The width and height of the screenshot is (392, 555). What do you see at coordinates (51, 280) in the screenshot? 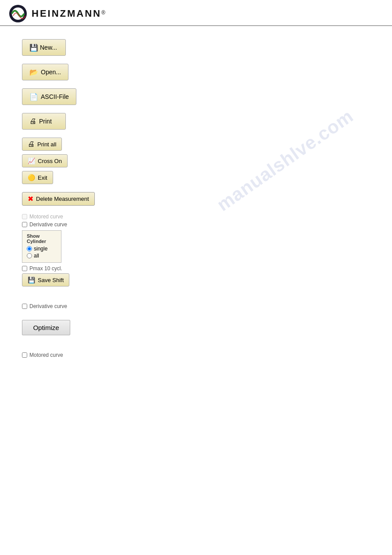
I see `save-shift-label: Save Shift` at bounding box center [51, 280].